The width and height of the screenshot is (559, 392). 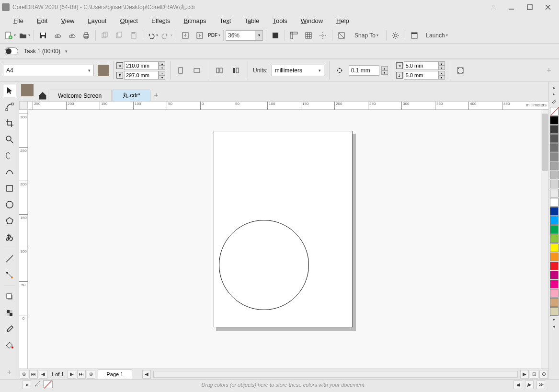 What do you see at coordinates (141, 75) in the screenshot?
I see `page-height-input` at bounding box center [141, 75].